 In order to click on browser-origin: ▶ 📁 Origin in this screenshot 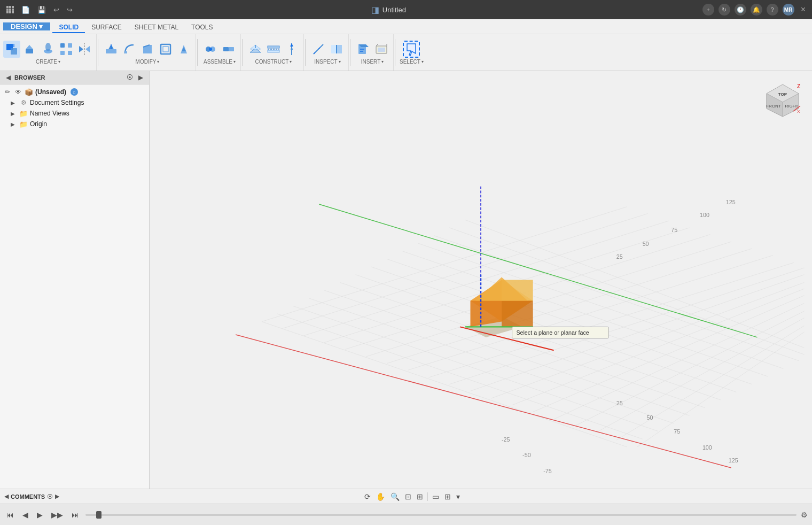, I will do `click(75, 124)`.